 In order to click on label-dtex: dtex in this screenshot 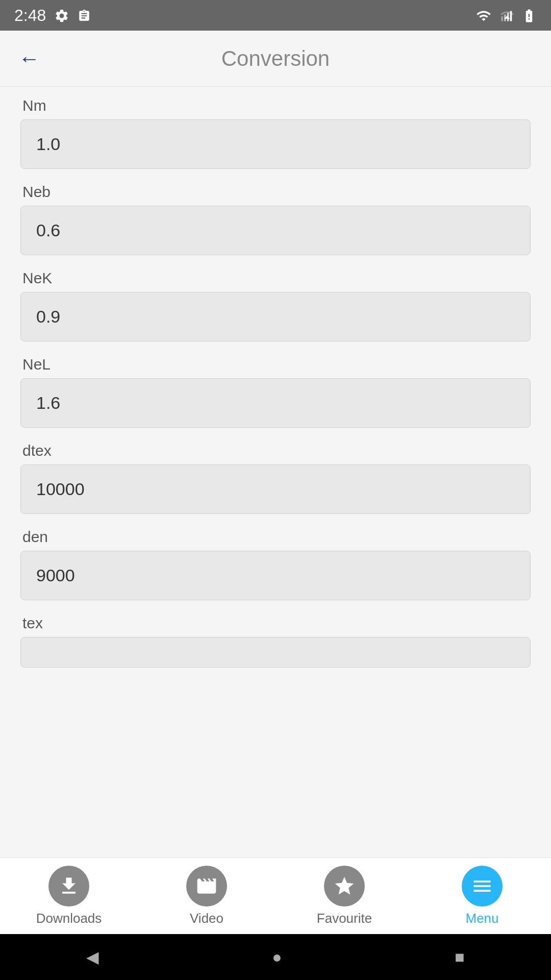, I will do `click(276, 451)`.